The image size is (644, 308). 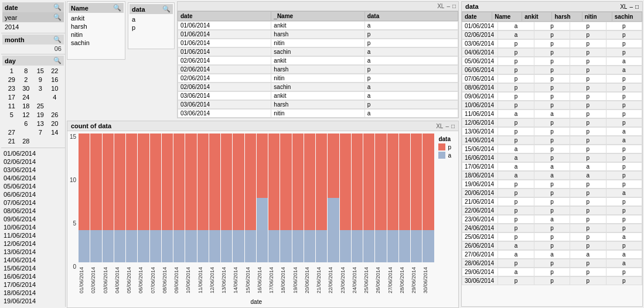 I want to click on day-cell: 13, so click(x=40, y=124).